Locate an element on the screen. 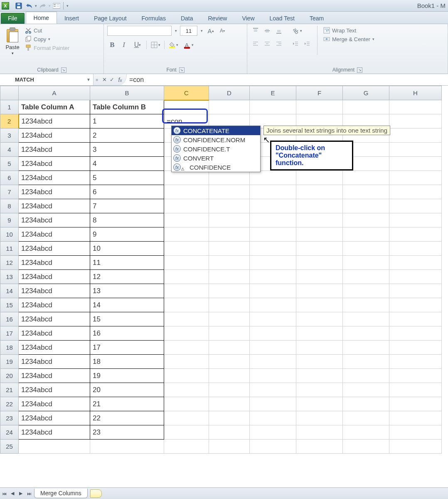  sheet-tab-active: Merge Columns is located at coordinates (61, 493).